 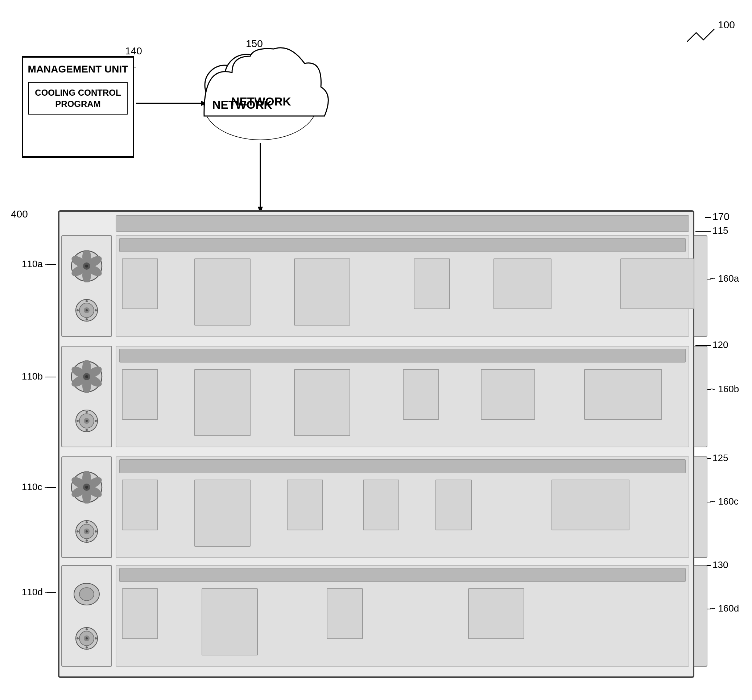 What do you see at coordinates (720, 231) in the screenshot?
I see `svg-text: 115` at bounding box center [720, 231].